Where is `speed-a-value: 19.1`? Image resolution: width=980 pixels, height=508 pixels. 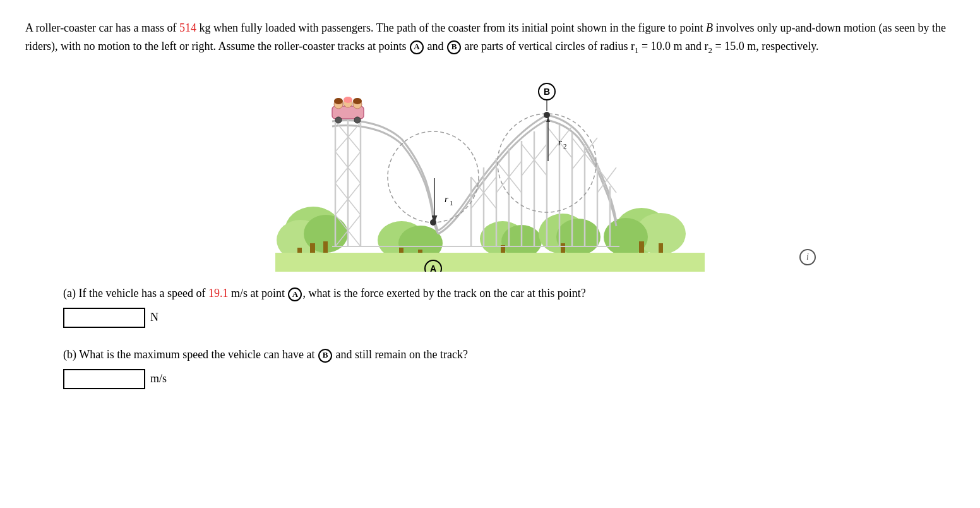 speed-a-value: 19.1 is located at coordinates (218, 293).